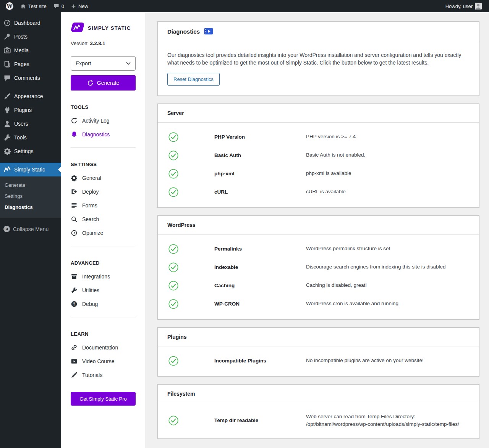 The height and width of the screenshot is (448, 489). Describe the element at coordinates (7, 78) in the screenshot. I see `comment-bubble-icon` at that location.